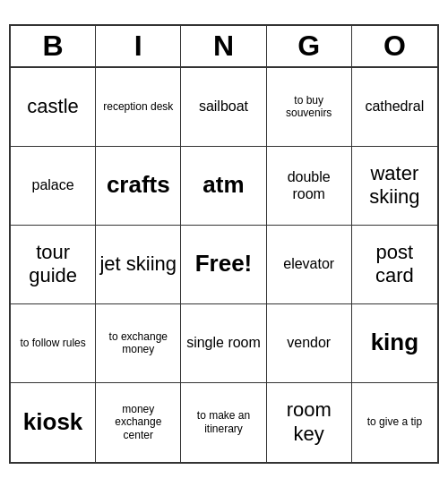  What do you see at coordinates (394, 47) in the screenshot?
I see `header-o: O` at bounding box center [394, 47].